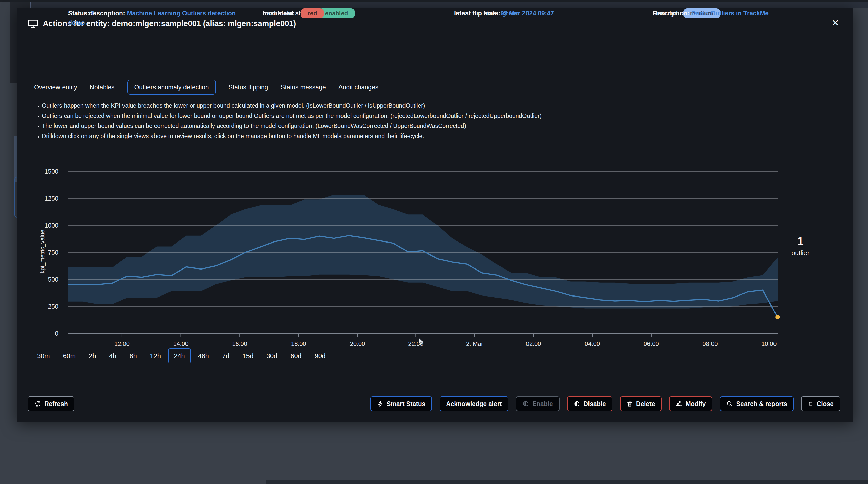 The height and width of the screenshot is (484, 868). Describe the element at coordinates (422, 342) in the screenshot. I see `mouse-cursor-icon` at that location.